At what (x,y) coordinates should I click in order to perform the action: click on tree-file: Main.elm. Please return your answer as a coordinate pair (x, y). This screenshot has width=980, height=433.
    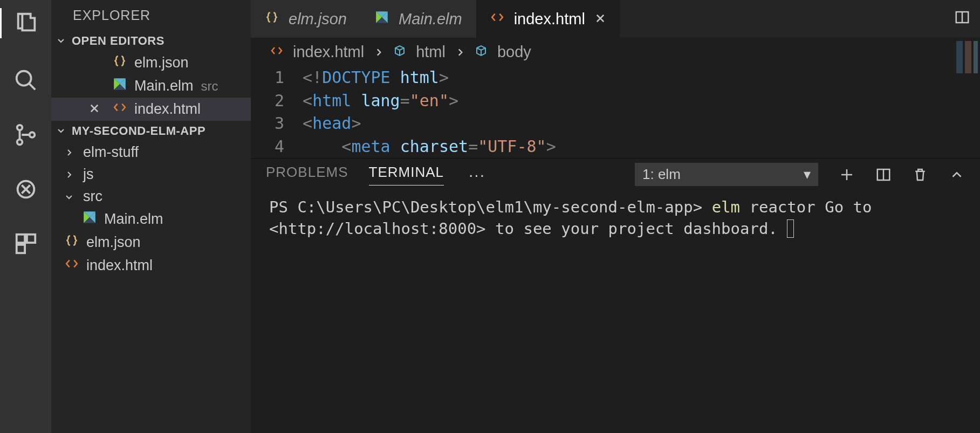
    Looking at the image, I should click on (151, 219).